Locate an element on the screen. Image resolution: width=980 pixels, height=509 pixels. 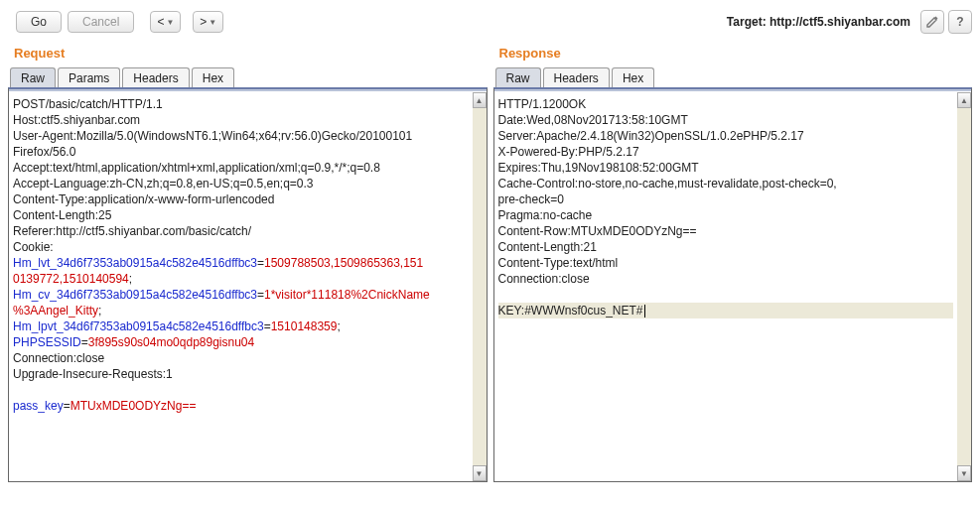
go-button: Go is located at coordinates (39, 22).